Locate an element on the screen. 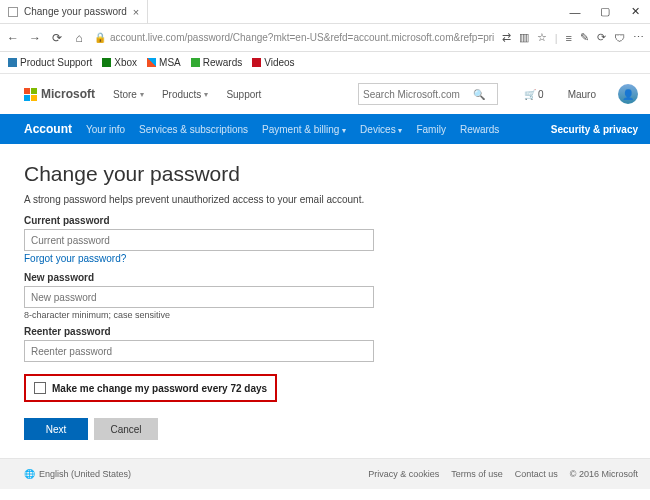 The width and height of the screenshot is (650, 500). msa-icon is located at coordinates (152, 62).